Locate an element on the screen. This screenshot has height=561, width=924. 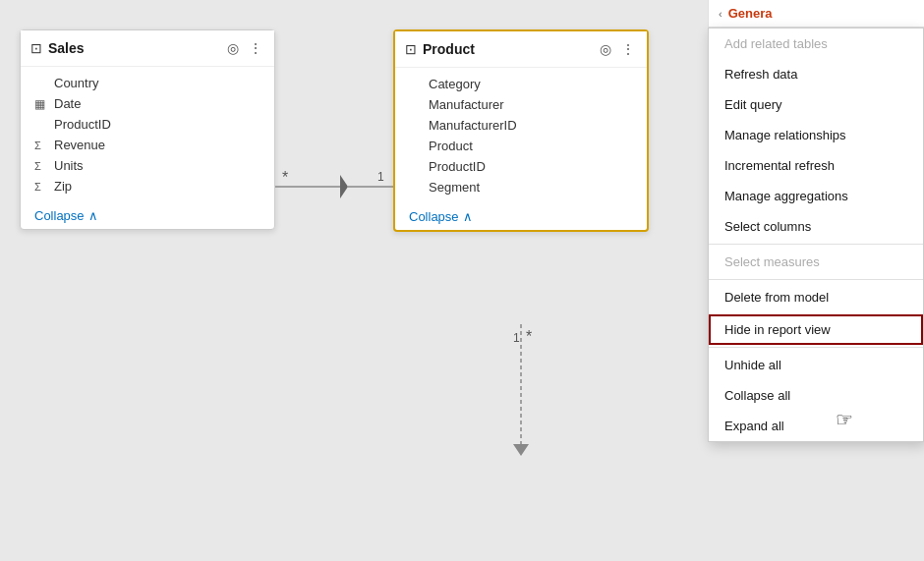
sales-collapse-label: Collapse is located at coordinates (59, 216).